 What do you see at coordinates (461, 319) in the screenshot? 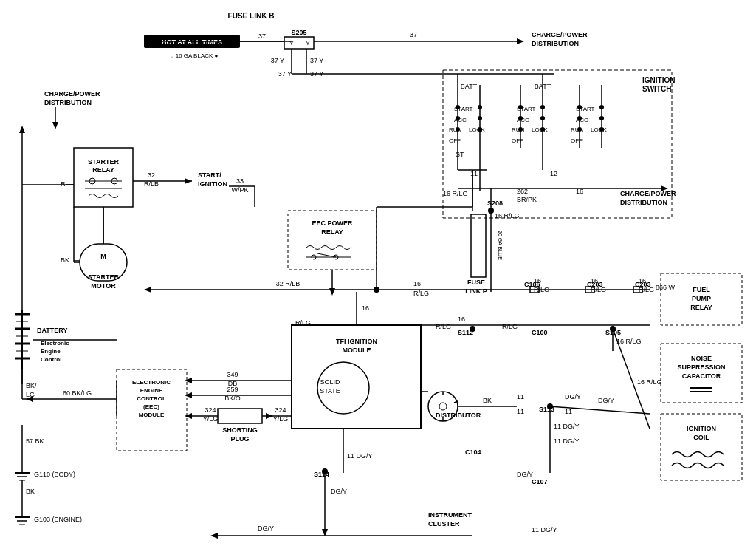
I see `wire-16-c100: 16` at bounding box center [461, 319].